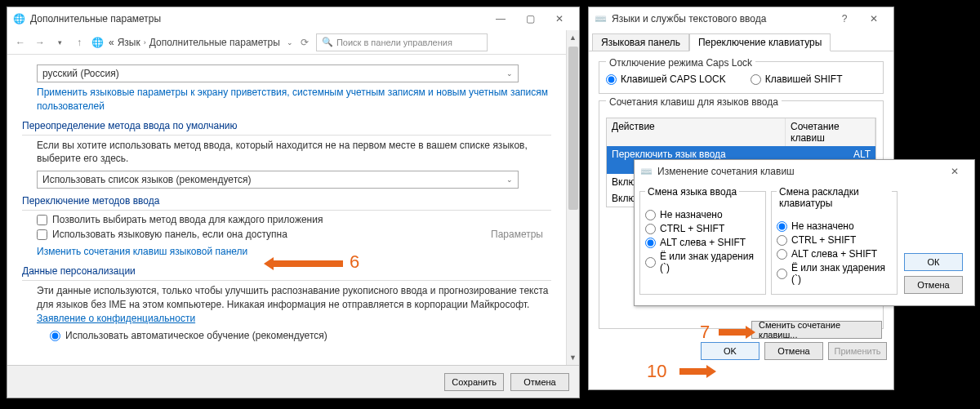 This screenshot has width=980, height=409. I want to click on table-header: Действие Сочетание клавиш, so click(742, 132).